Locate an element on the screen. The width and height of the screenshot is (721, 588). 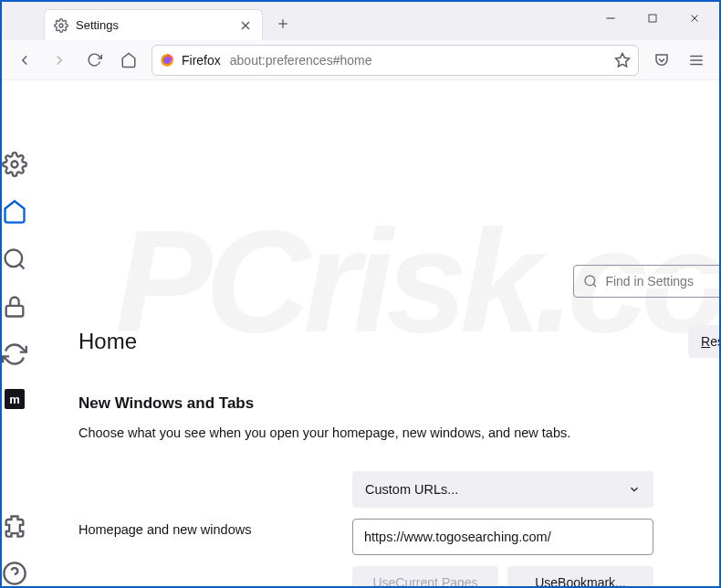
home-button is located at coordinates (129, 60).